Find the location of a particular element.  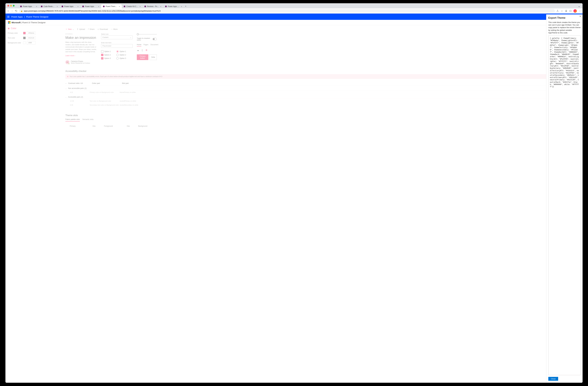

palette-icon: ◉ is located at coordinates (9, 28).